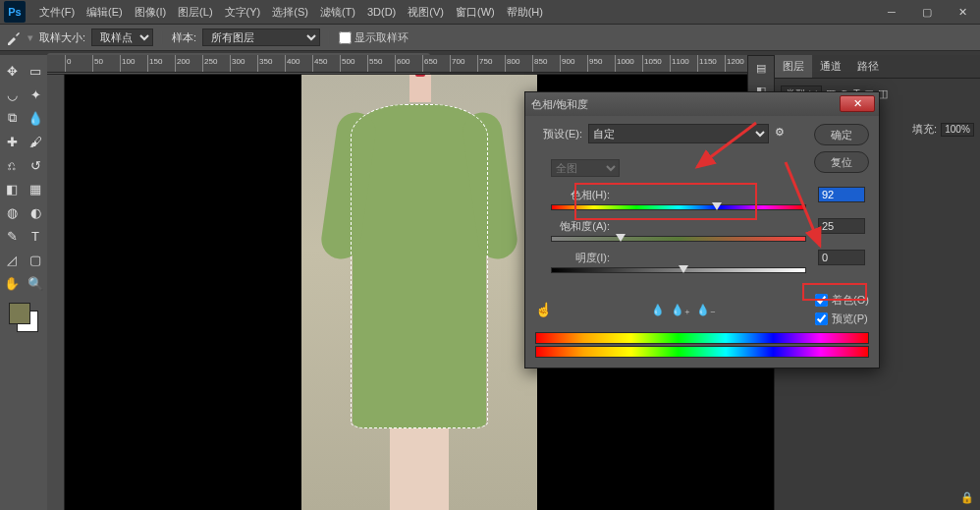  What do you see at coordinates (490, 37) in the screenshot?
I see `options-bar: ▾ 取样大小: 取样点 │ 样本: 所有图层 │ 显示取样环` at bounding box center [490, 37].